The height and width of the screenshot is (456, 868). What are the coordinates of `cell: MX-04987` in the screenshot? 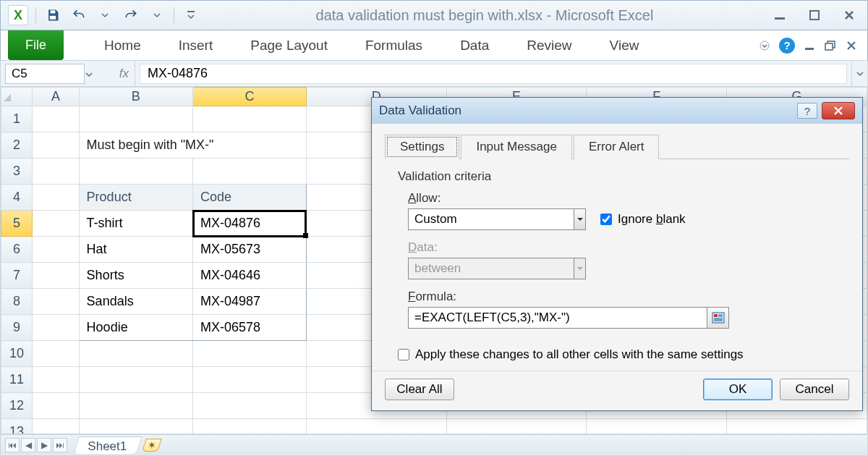 It's located at (250, 302).